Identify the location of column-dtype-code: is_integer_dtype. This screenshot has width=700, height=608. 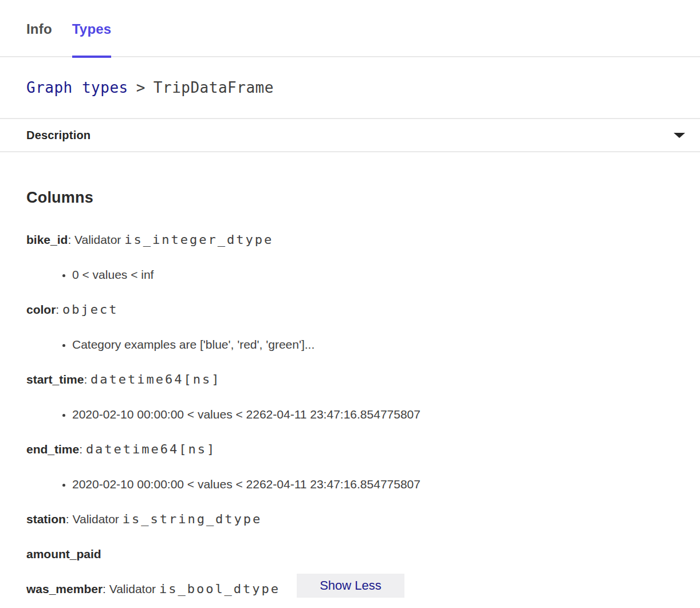
(199, 239).